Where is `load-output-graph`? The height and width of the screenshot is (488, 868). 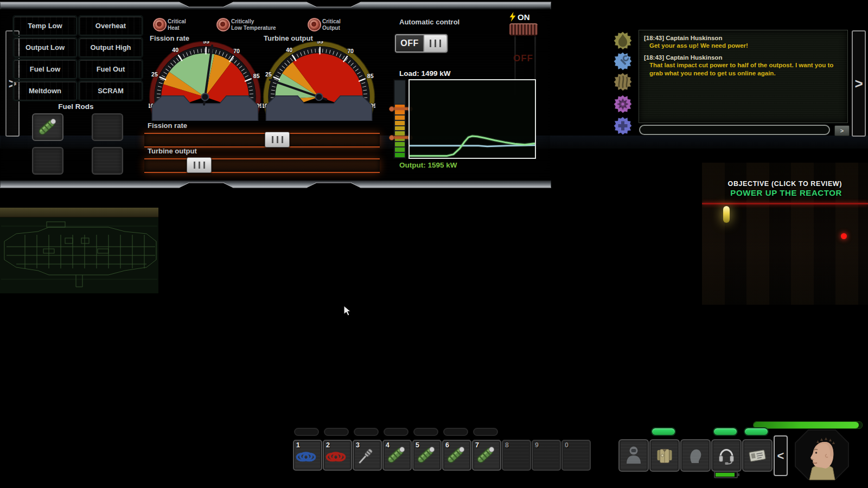
load-output-graph is located at coordinates (472, 119).